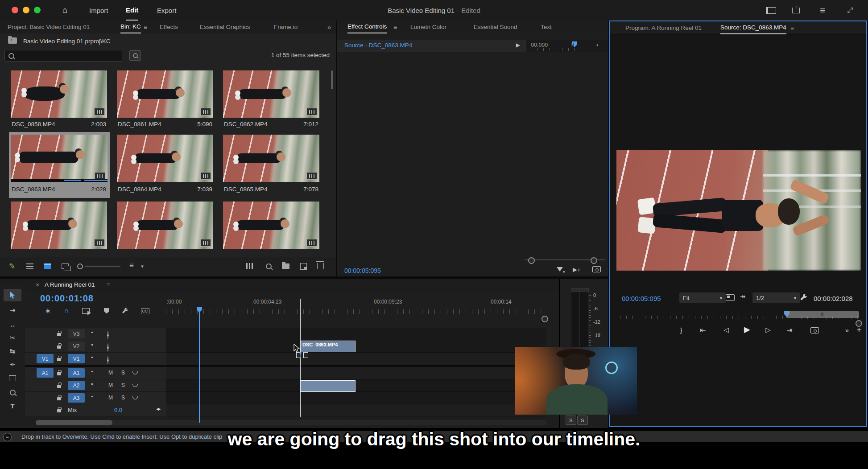 Image resolution: width=868 pixels, height=469 pixels. Describe the element at coordinates (95, 346) in the screenshot. I see `track-header-v2: V2` at that location.